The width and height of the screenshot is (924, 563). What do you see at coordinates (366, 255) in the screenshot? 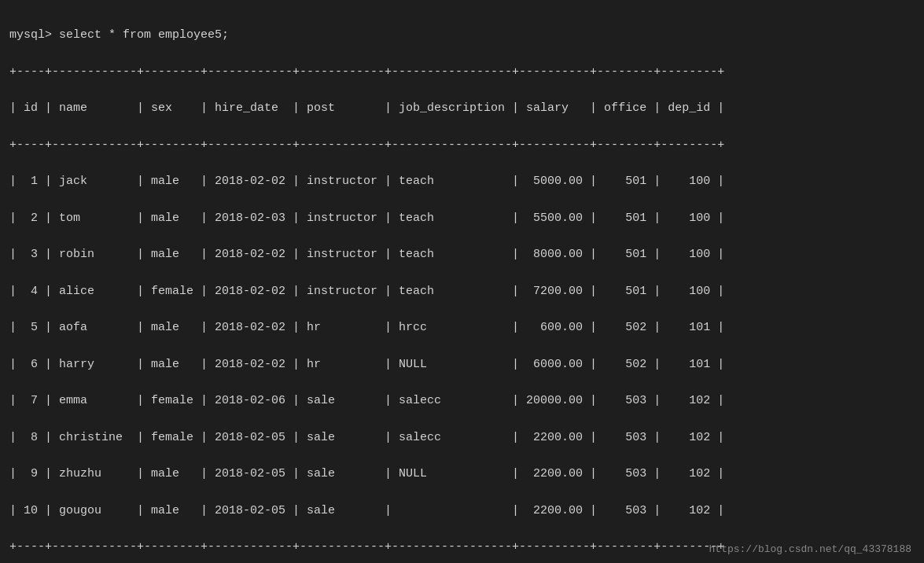
I see `table-row-3: | 3 | robin | male | 2018-02-02 | instru…` at bounding box center [366, 255].